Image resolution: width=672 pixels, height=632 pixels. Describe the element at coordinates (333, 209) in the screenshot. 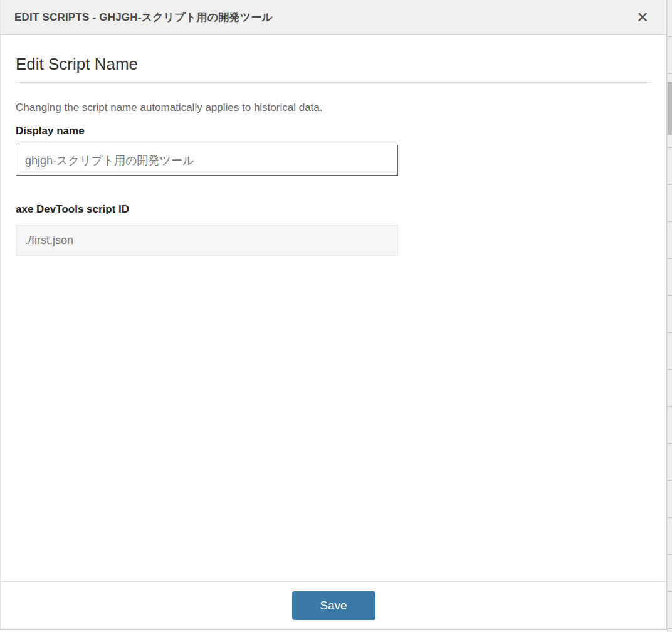

I see `script-id-label: axe DevTools script ID` at that location.